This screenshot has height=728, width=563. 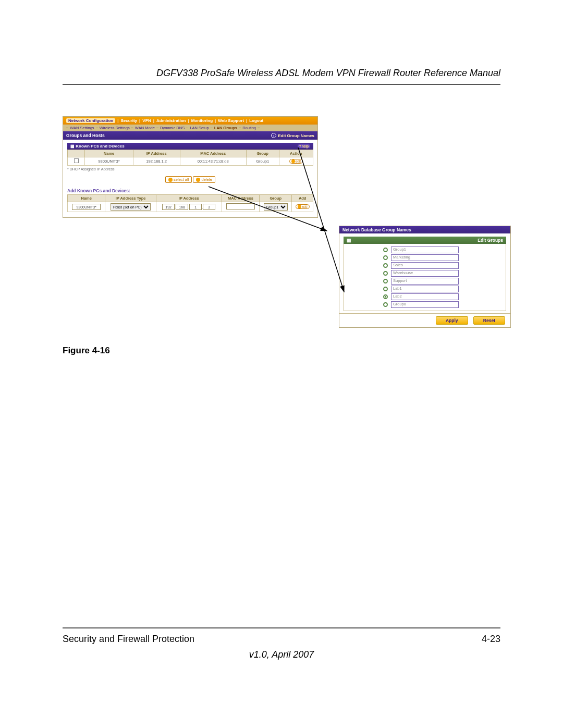 What do you see at coordinates (190, 167) in the screenshot?
I see `screenshot-groups-hosts: Network Configuration|Security|VPN|Admin…` at bounding box center [190, 167].